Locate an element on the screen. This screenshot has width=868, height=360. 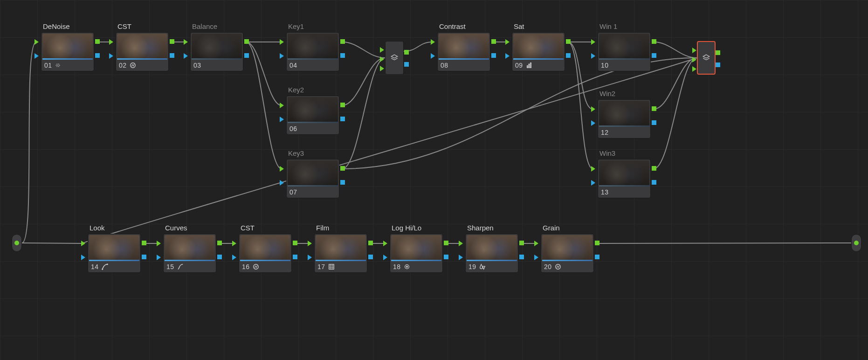
color-node: Film 17 is located at coordinates (341, 248).